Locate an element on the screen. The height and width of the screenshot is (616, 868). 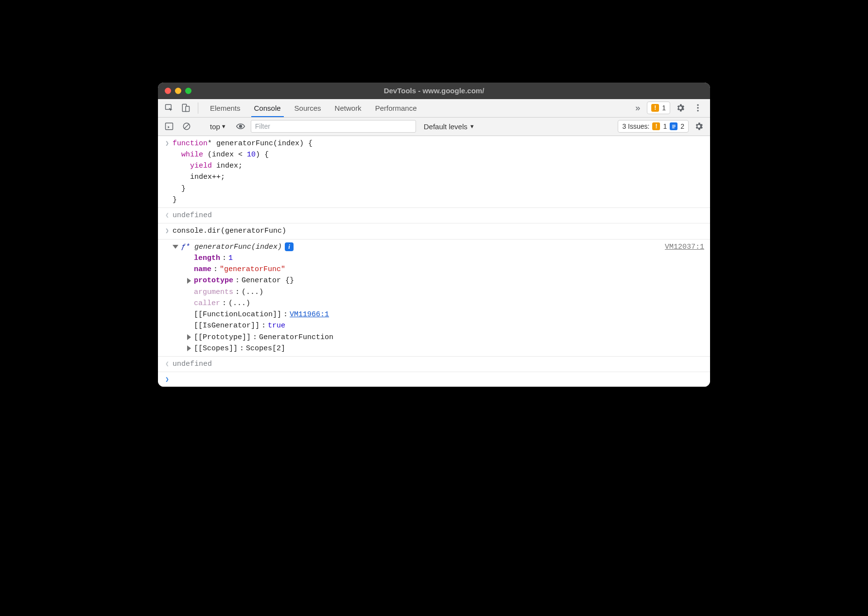
object-property: [[Prototype]]: GeneratorFunction is located at coordinates (439, 337).